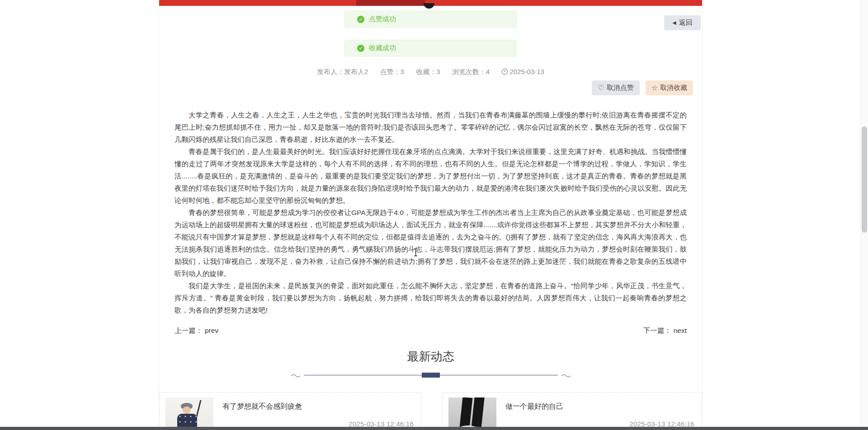 This screenshot has width=868, height=430. I want to click on article-action-row: ♡ 取消点赞 ☆ 取消收藏, so click(430, 88).